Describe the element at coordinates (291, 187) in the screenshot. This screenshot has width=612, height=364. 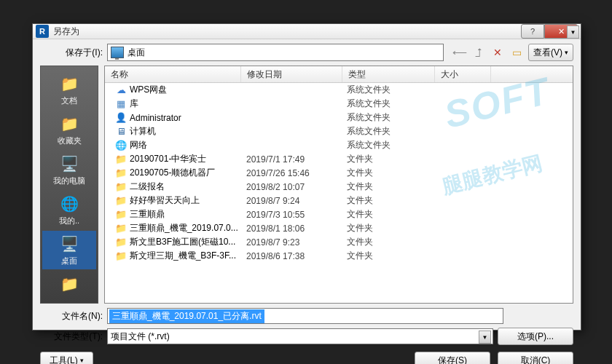
I see `file-date: 2019/8/2 10:07` at that location.